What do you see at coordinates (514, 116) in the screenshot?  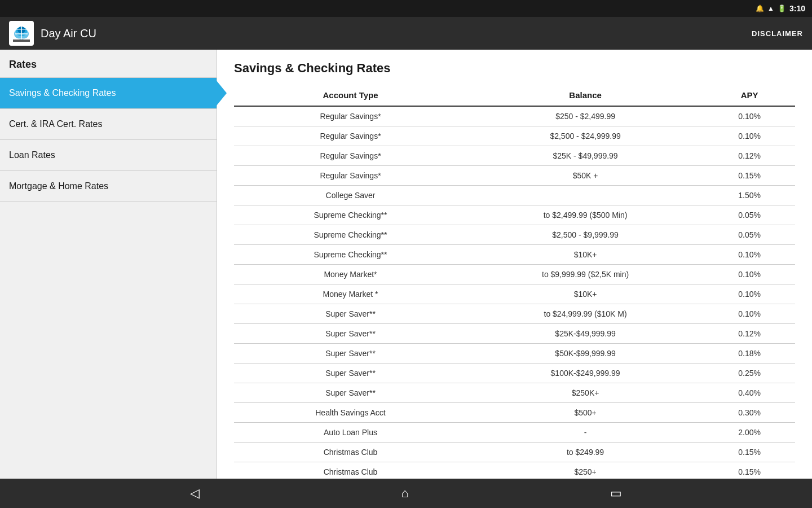 I see `table-row: Regular Savings*$250 - $2,499.990.10%` at bounding box center [514, 116].